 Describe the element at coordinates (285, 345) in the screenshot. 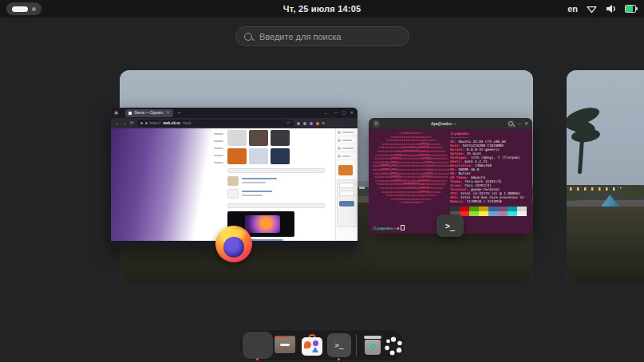

I see `dock-files-icon` at that location.